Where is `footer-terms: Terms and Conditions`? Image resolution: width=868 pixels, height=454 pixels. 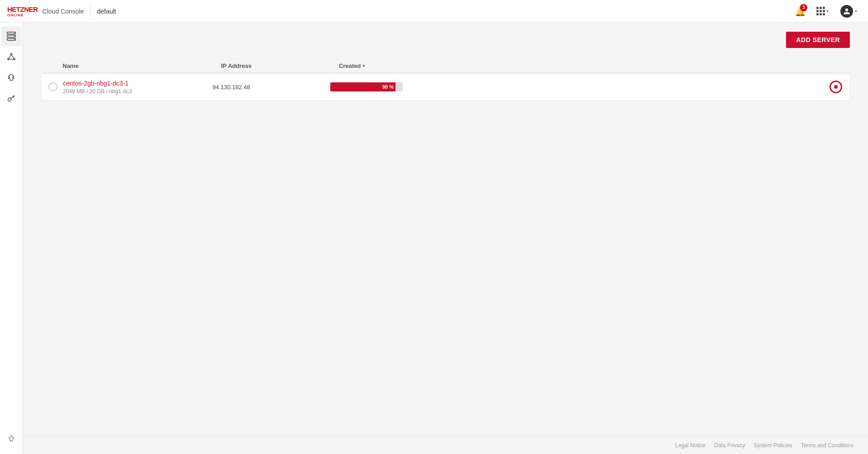 footer-terms: Terms and Conditions is located at coordinates (827, 445).